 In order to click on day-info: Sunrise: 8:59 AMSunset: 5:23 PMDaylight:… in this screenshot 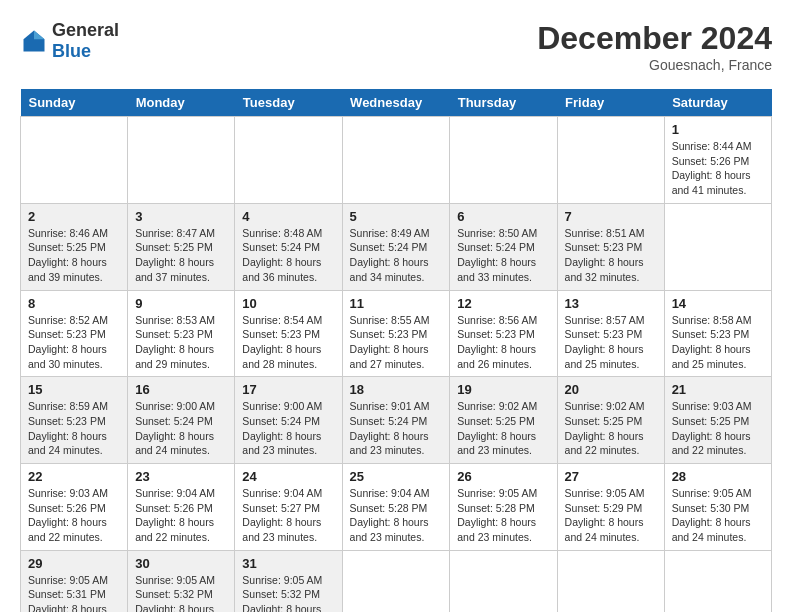, I will do `click(68, 428)`.